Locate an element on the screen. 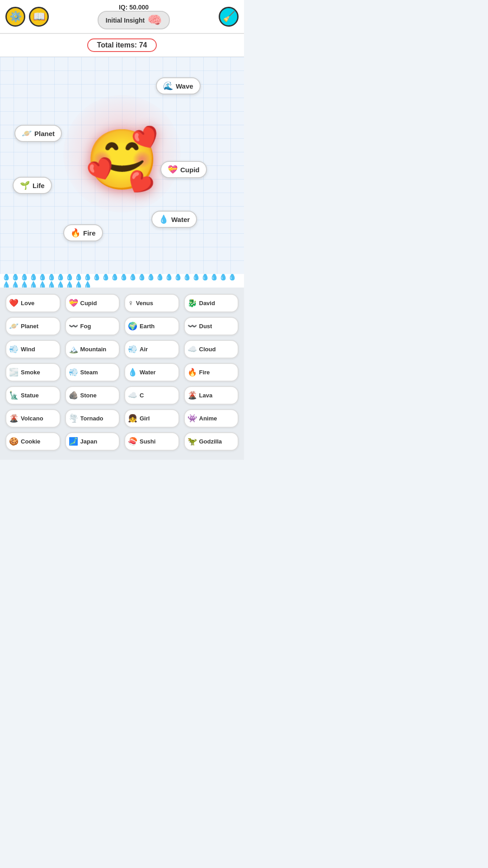  grid-label-0: Love is located at coordinates (28, 303).